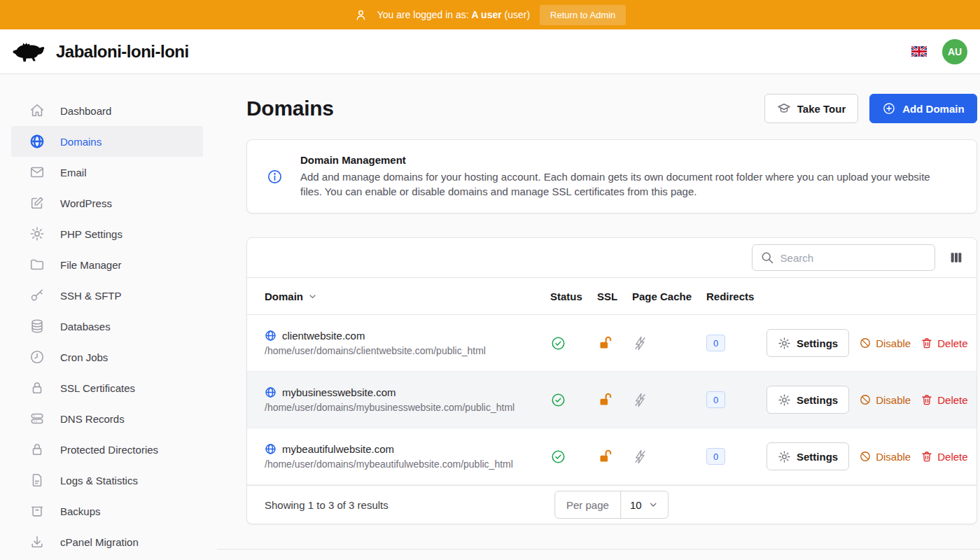 Image resolution: width=980 pixels, height=560 pixels. Describe the element at coordinates (617, 185) in the screenshot. I see `info-box-description: Add and manage domains for your hosting …` at that location.